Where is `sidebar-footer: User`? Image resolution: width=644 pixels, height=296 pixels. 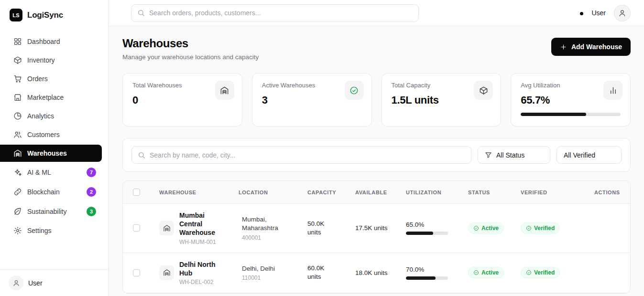
sidebar-footer: User is located at coordinates (55, 283).